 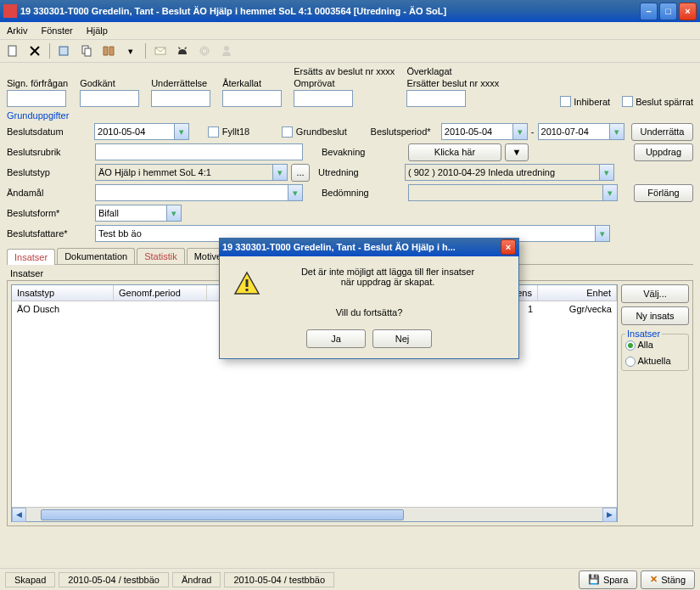 I want to click on dialog-close-button: ×, so click(x=508, y=247).